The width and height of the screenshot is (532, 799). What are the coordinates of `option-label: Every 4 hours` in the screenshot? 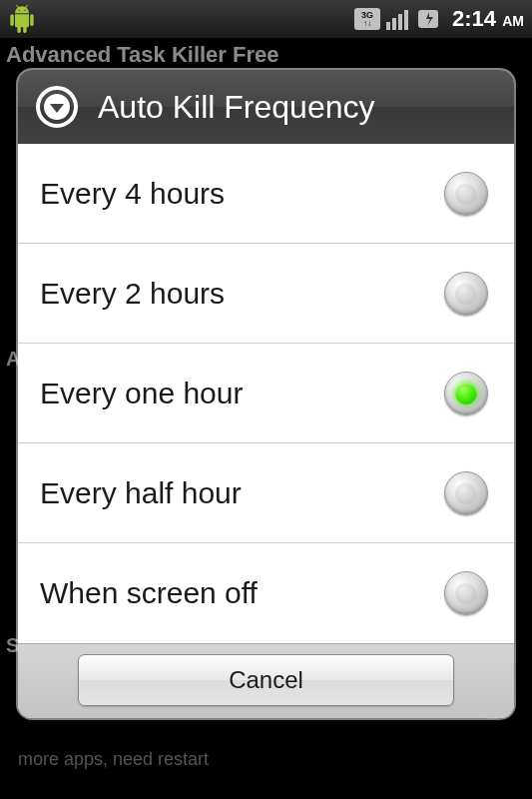 It's located at (132, 194).